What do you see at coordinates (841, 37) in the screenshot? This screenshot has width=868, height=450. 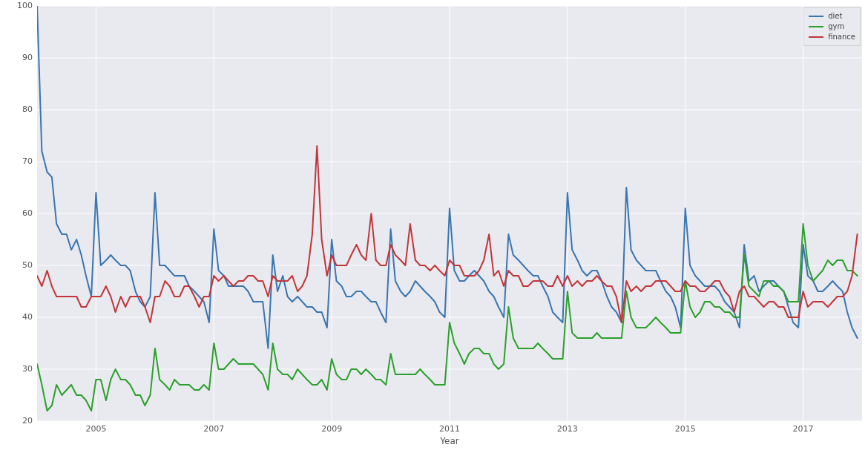 I see `legend-label-finance: finance` at bounding box center [841, 37].